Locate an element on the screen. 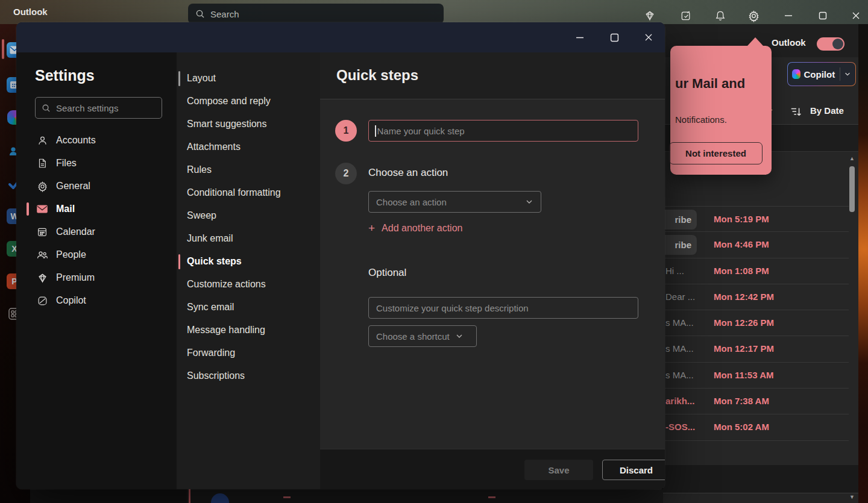  popup-title-partial: ur Mail and is located at coordinates (710, 84).